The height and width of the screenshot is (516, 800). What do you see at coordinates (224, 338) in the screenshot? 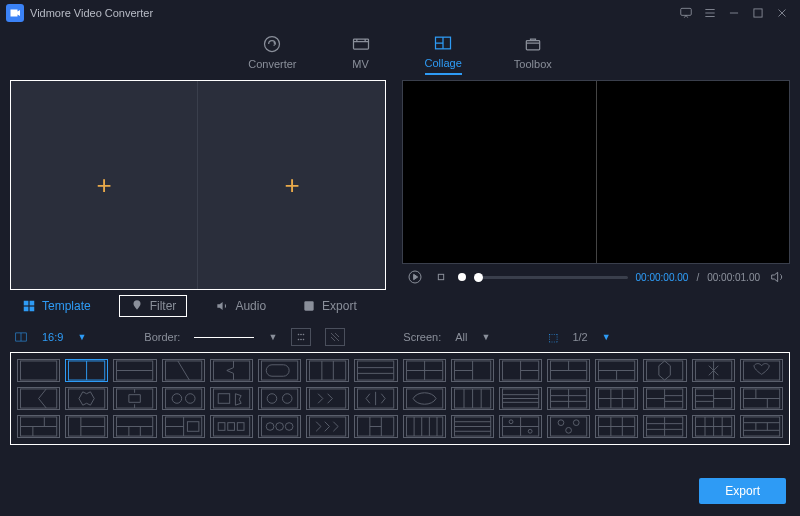
I see `border-style-preview` at bounding box center [224, 338].